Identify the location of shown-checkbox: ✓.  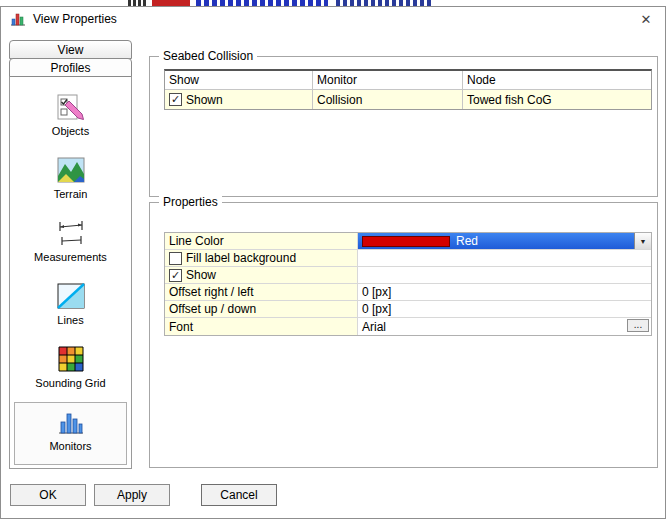
(176, 100).